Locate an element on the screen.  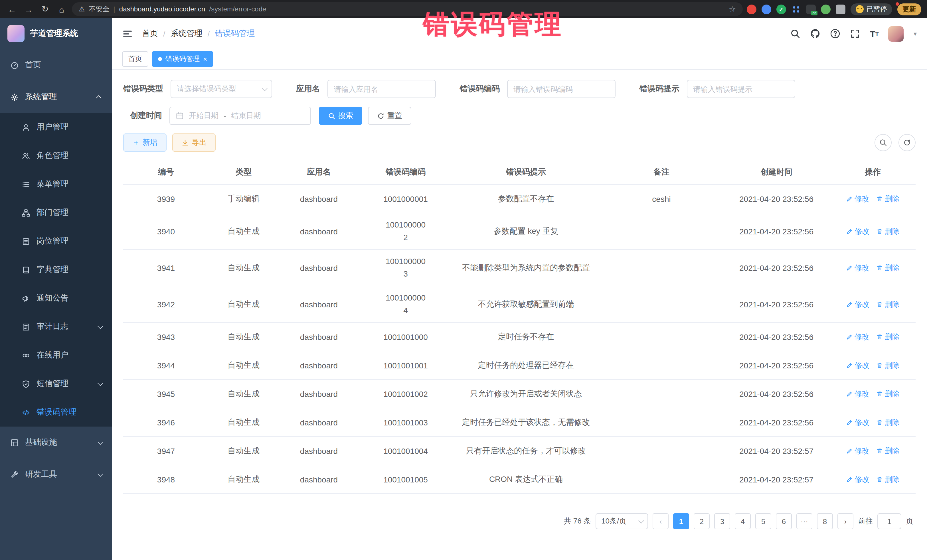
prev-page-button: ‹ is located at coordinates (661, 521).